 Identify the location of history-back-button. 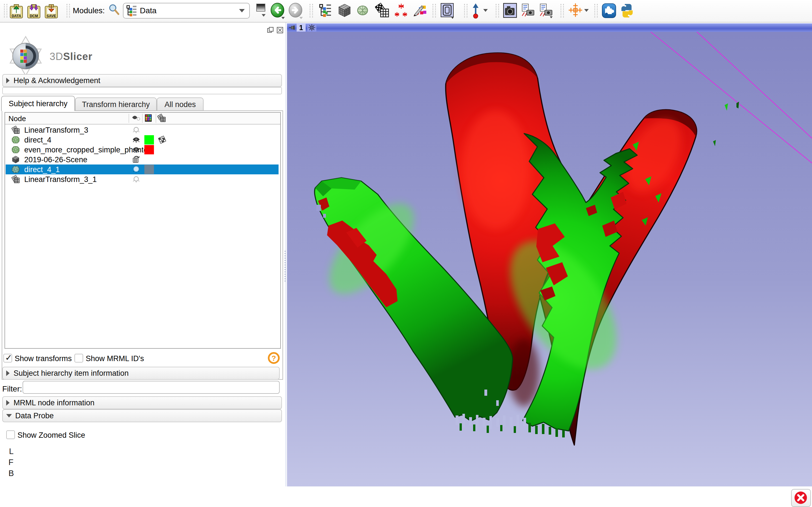
(278, 11).